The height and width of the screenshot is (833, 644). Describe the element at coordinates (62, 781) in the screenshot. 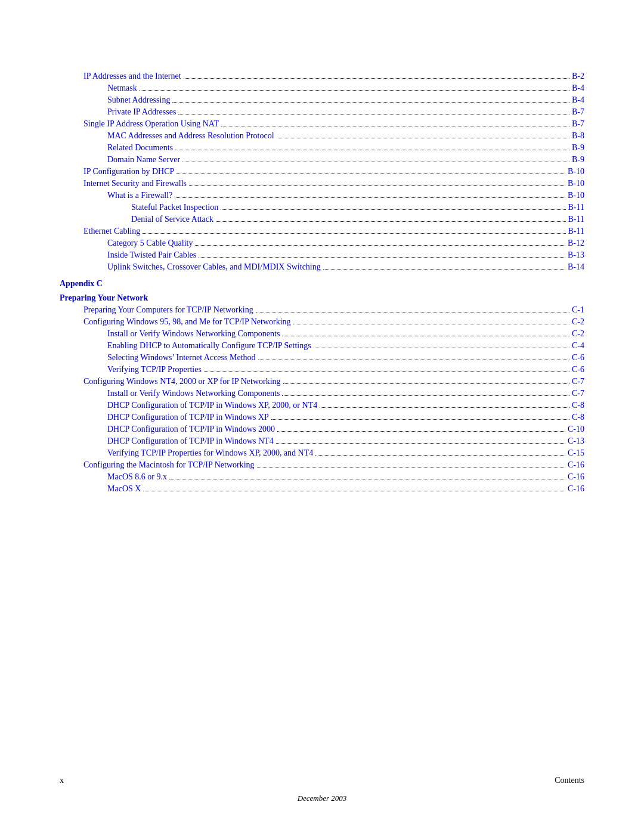

I see `footer-page-number: x` at that location.